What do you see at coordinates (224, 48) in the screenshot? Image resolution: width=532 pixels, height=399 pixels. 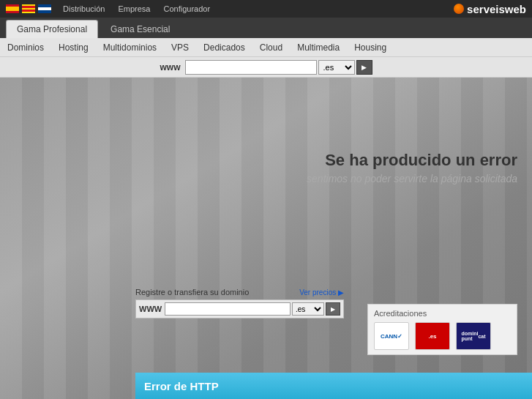 I see `nav-dedicados: Dedicados` at bounding box center [224, 48].